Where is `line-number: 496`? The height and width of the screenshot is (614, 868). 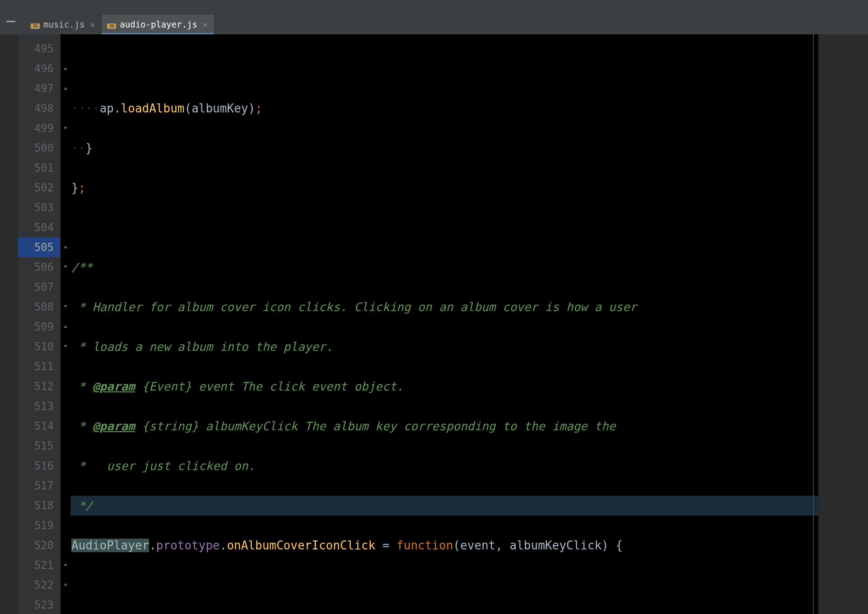 line-number: 496 is located at coordinates (39, 69).